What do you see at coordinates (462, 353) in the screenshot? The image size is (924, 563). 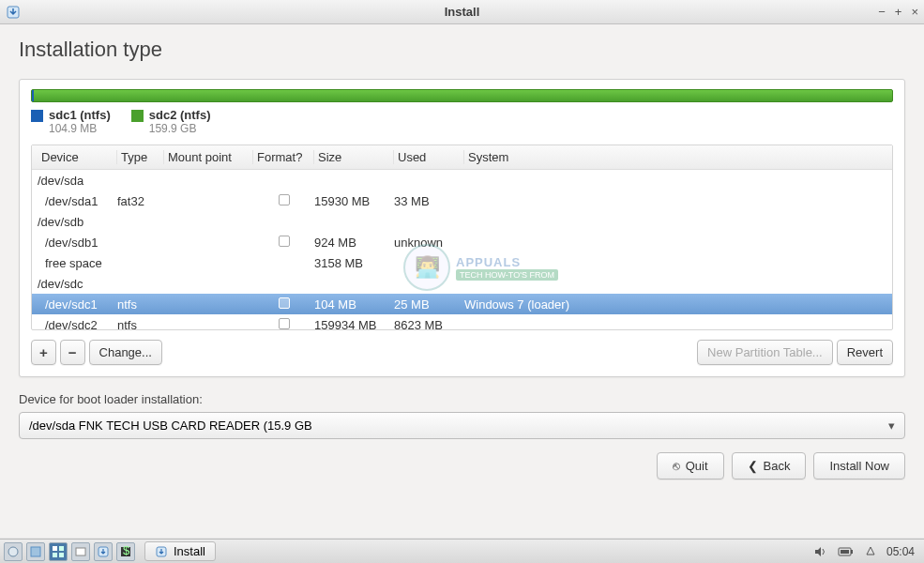 I see `partition-toolbar: + − Change... New Partition Table... Rev…` at bounding box center [462, 353].